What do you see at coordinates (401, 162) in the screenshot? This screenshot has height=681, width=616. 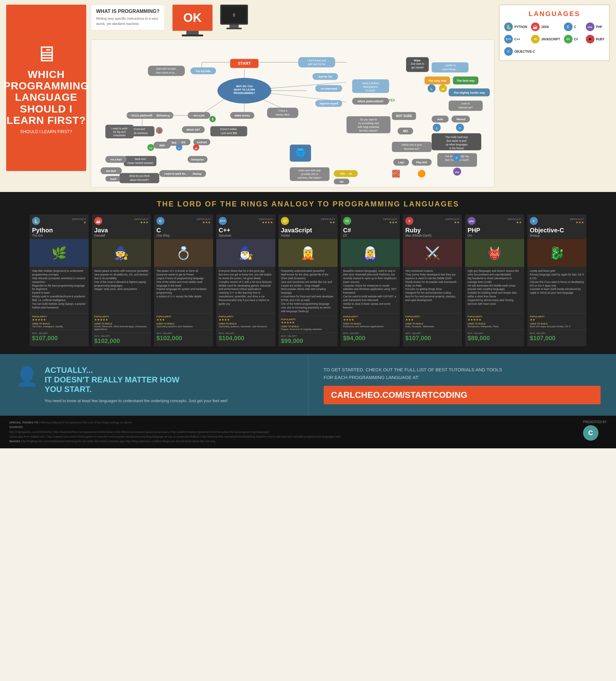 I see `svg-text: Lego` at bounding box center [401, 162].